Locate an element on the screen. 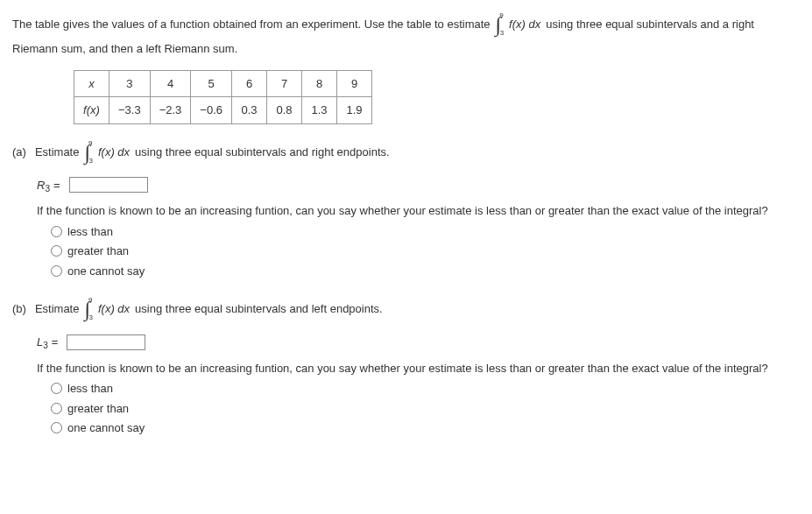  intro-text-3: Riemann sum, and then a left Riemann sum… is located at coordinates (406, 49).